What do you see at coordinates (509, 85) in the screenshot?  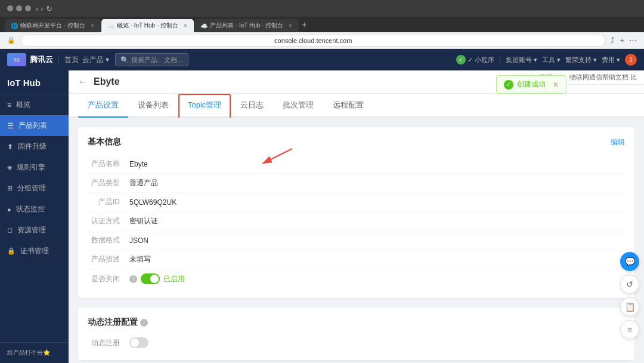 I see `toast-icon: ✓` at bounding box center [509, 85].